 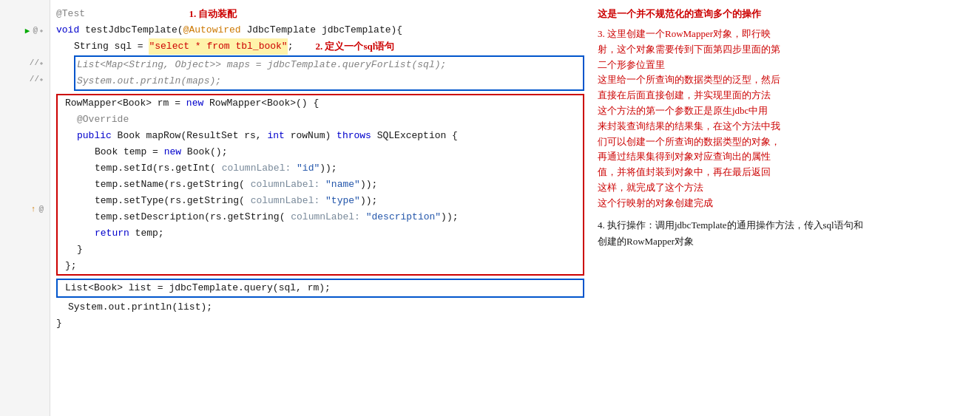 I want to click on label-val1: "id", so click(x=308, y=168).